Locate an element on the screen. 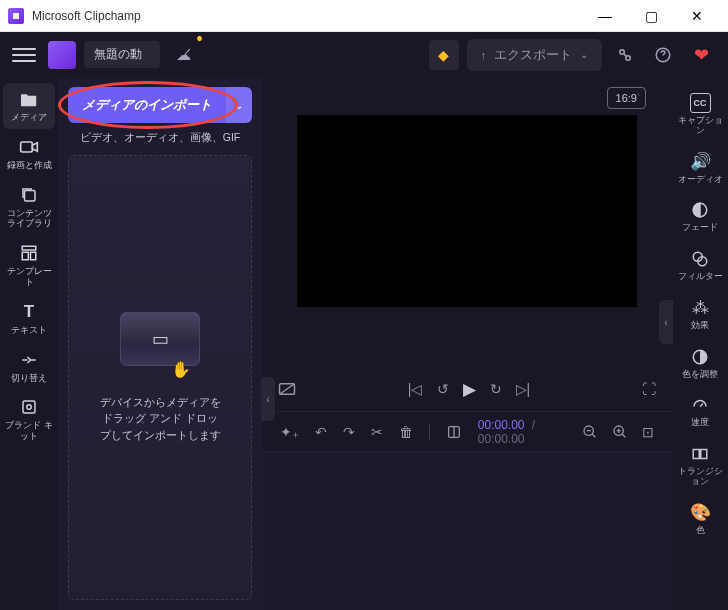 The width and height of the screenshot is (728, 610). help-button is located at coordinates (663, 55).